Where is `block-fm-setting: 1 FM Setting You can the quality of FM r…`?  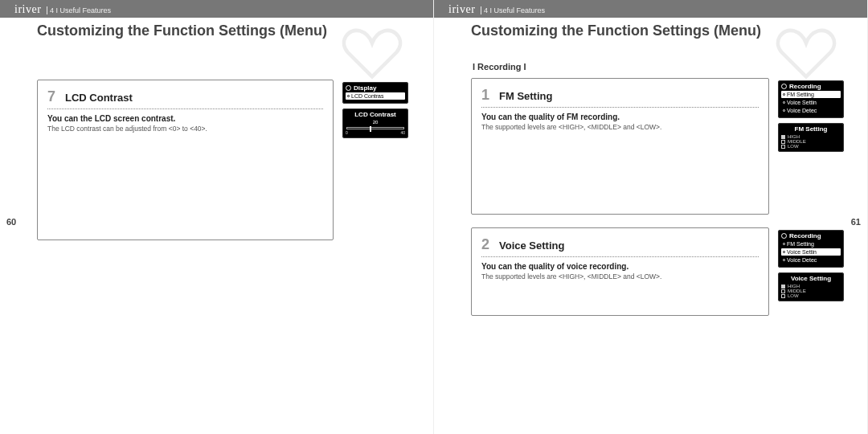
block-fm-setting: 1 FM Setting You can the quality of FM r… is located at coordinates (620, 146).